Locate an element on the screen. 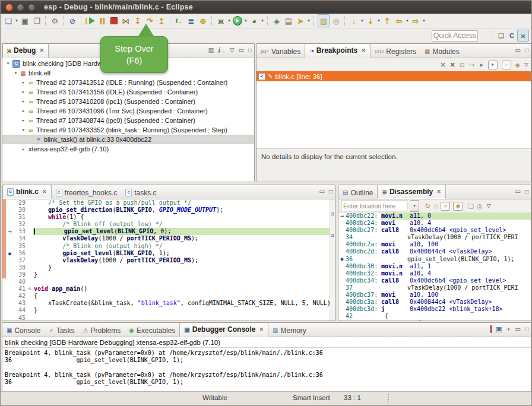 The height and width of the screenshot is (406, 532). open-element-icon: ◈ is located at coordinates (277, 21).